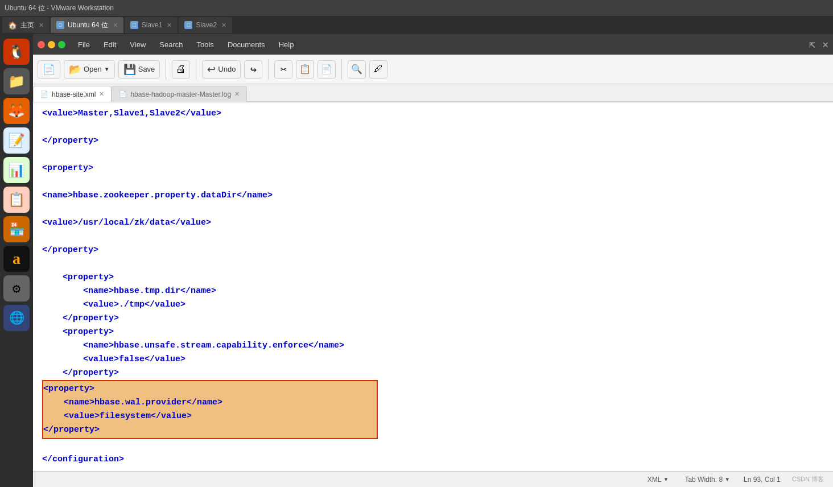 The image size is (833, 504). I want to click on sidebar-icon-network: 🌐, so click(17, 318).